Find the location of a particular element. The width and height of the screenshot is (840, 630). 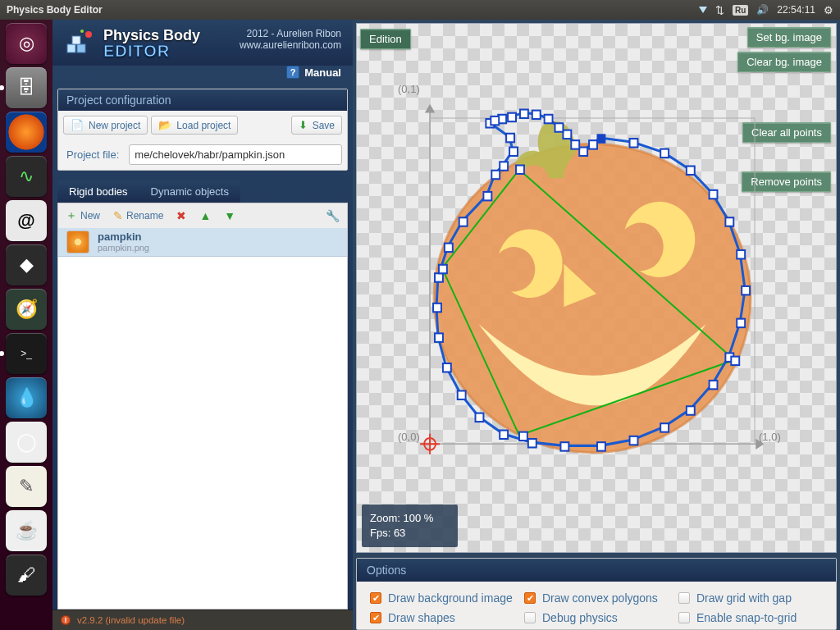

delete-body-button: ✖ is located at coordinates (181, 216).